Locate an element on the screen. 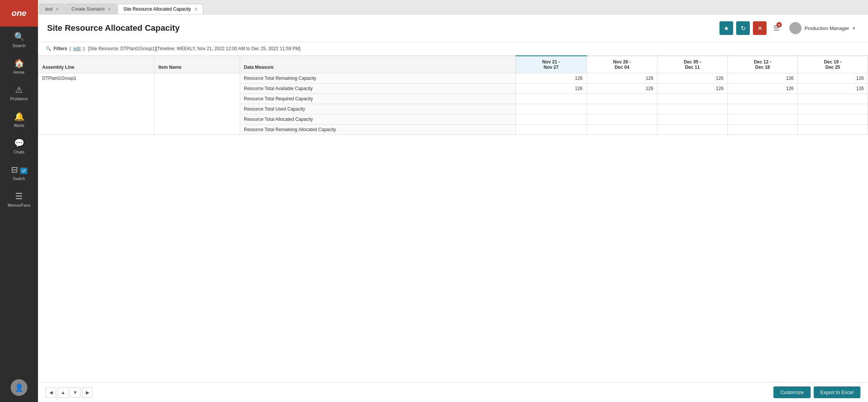 The height and width of the screenshot is (402, 868). sidebar-item-search: 🔍 Search is located at coordinates (19, 40).